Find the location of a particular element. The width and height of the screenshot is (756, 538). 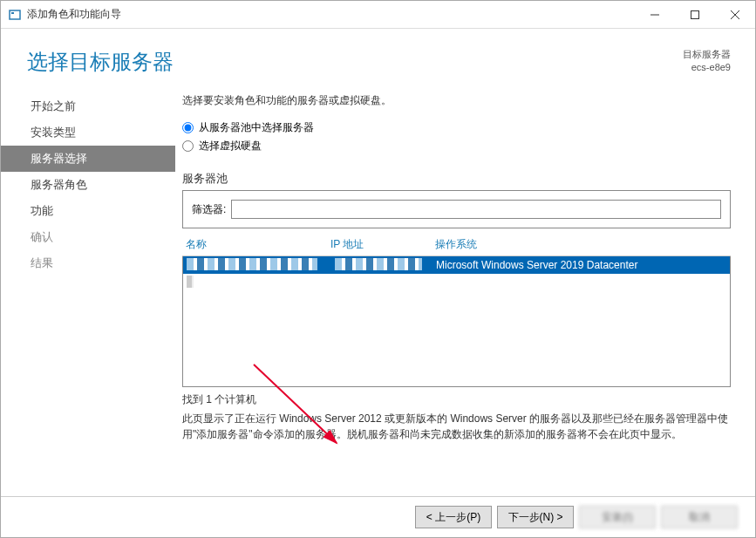

header-row: 选择目标服务器 目标服务器 ecs-e8e9 is located at coordinates (378, 56).